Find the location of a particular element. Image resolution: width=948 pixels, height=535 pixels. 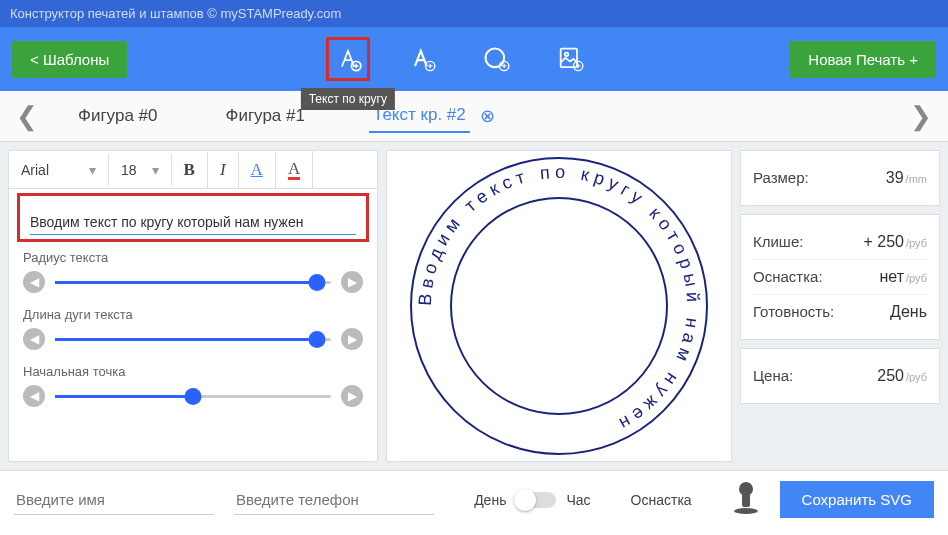

text-color-button: A is located at coordinates (294, 170).